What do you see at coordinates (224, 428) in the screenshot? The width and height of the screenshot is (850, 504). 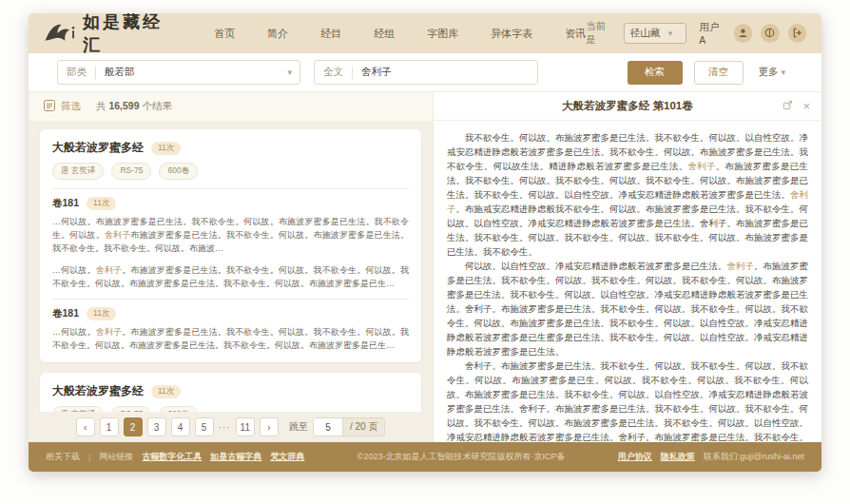 I see `pagination-ellipsis: ···` at bounding box center [224, 428].